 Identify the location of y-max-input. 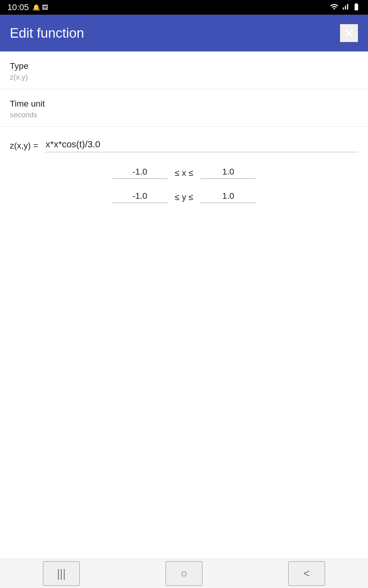
(228, 196).